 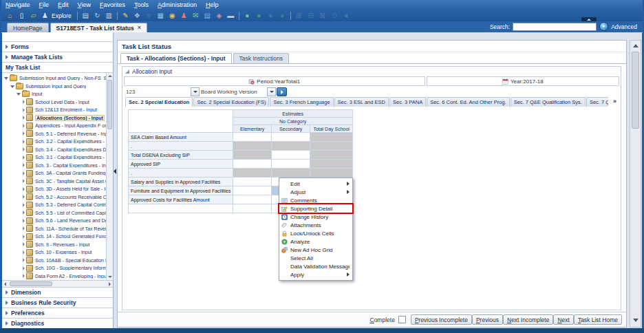 I want to click on tab-task-instructions: Task Instructions, so click(x=261, y=58).